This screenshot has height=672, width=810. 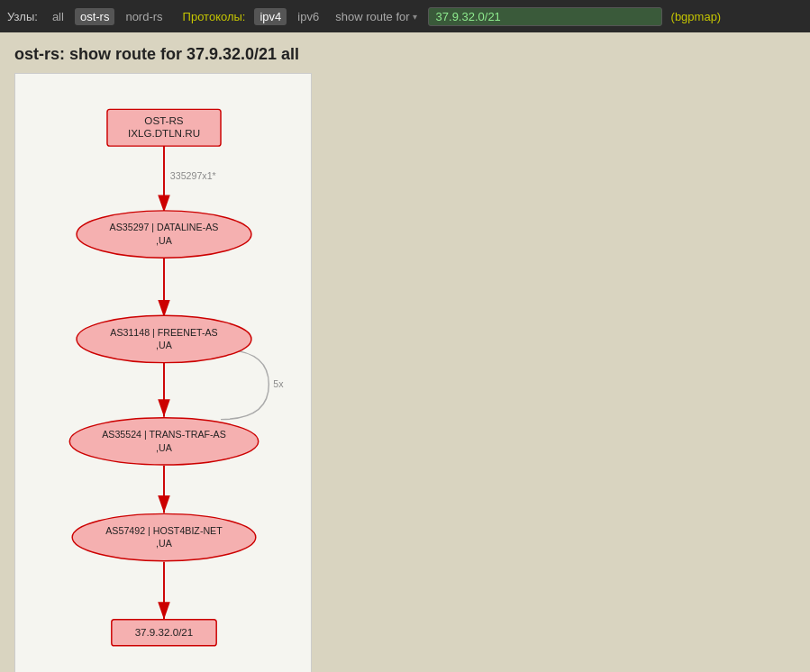 What do you see at coordinates (164, 339) in the screenshot?
I see `node-as31148: AS31148 | FREENET-AS ,UA` at bounding box center [164, 339].